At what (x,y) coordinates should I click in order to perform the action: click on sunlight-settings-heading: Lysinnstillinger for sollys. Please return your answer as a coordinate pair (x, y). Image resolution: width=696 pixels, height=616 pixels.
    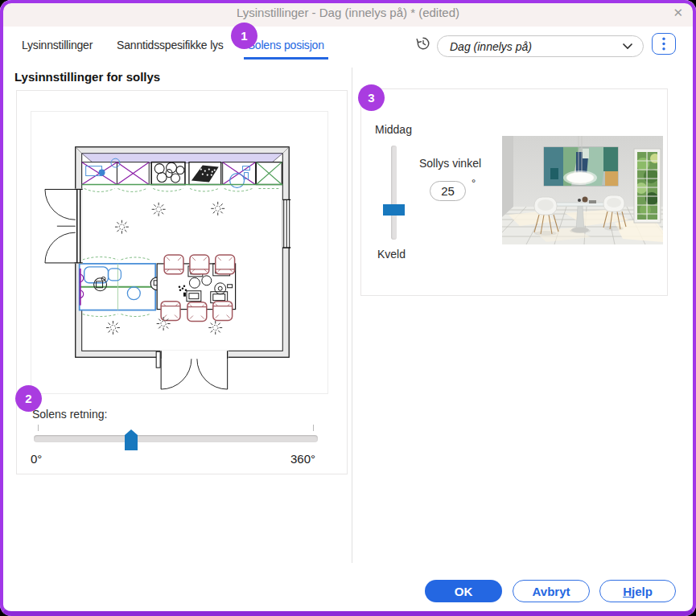
    Looking at the image, I should click on (87, 77).